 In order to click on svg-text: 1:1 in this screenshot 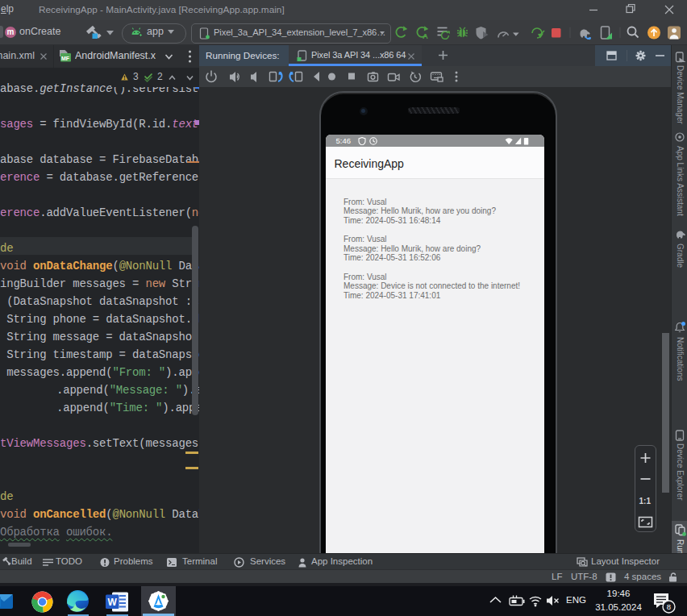, I will do `click(645, 502)`.